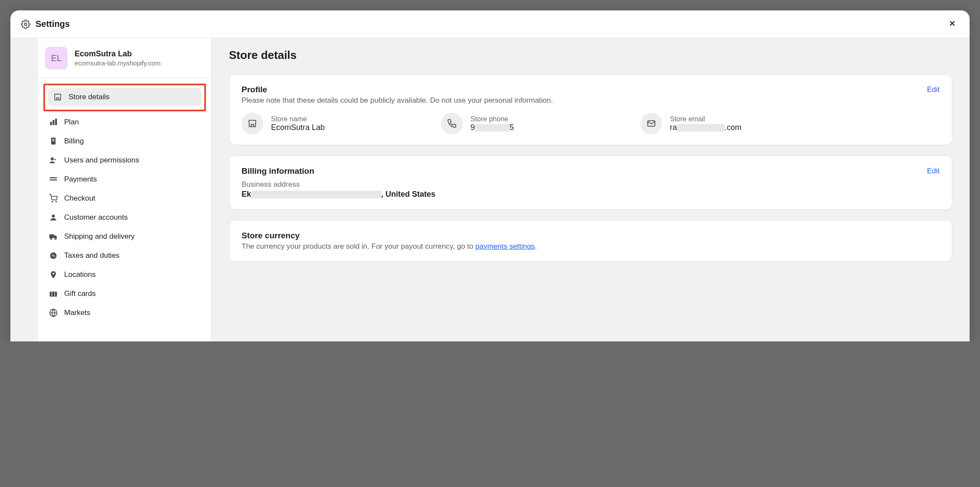 Image resolution: width=980 pixels, height=487 pixels. What do you see at coordinates (933, 171) in the screenshot?
I see `billing-edit-button: Edit` at bounding box center [933, 171].